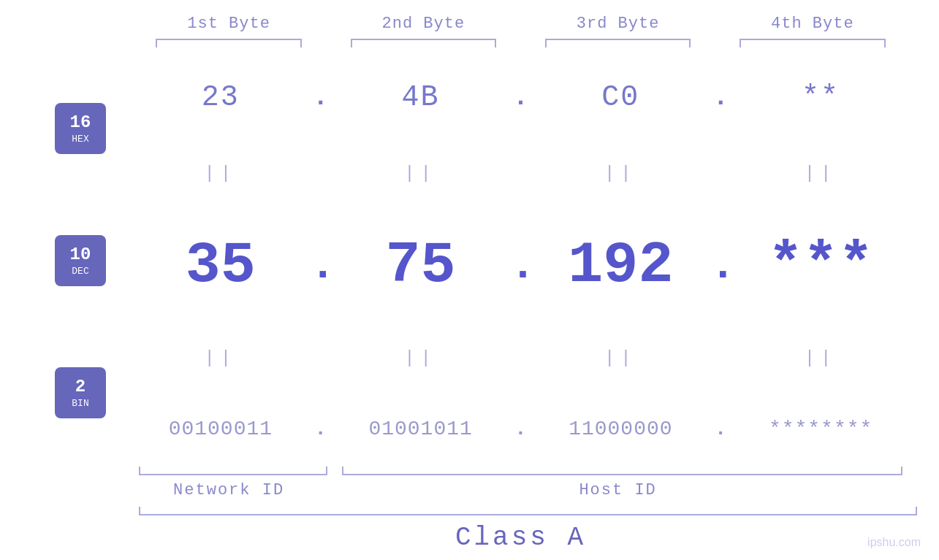  Describe the element at coordinates (80, 261) in the screenshot. I see `badges-column: 16 HEX 10 DEC 2 BIN` at that location.